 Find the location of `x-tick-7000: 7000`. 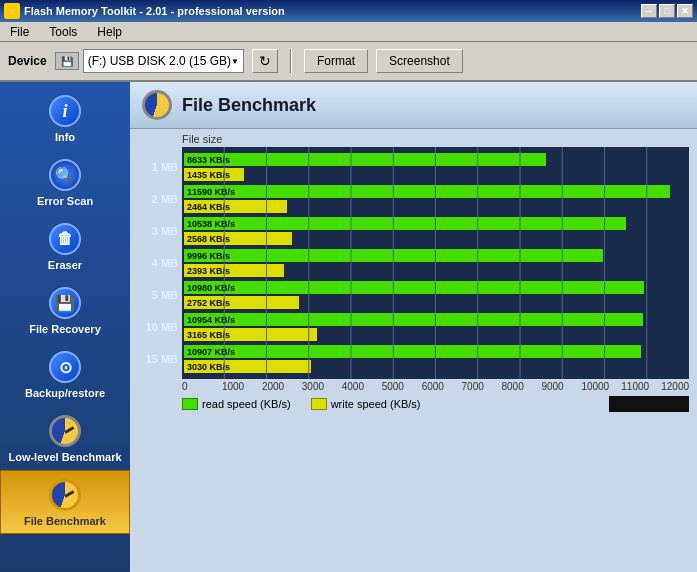

x-tick-7000: 7000 is located at coordinates (482, 386).